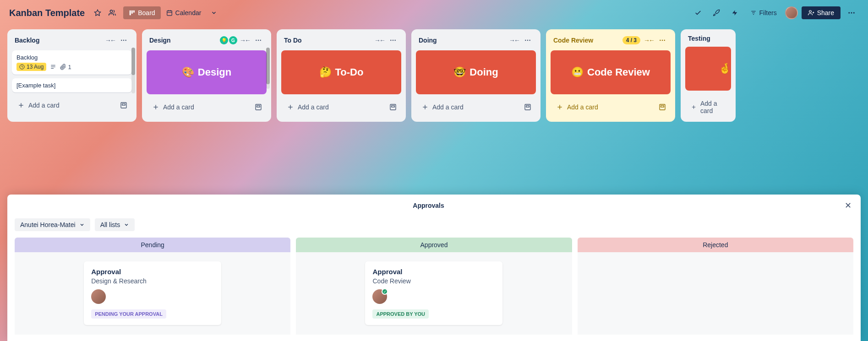  Describe the element at coordinates (72, 62) in the screenshot. I see `card-backlog: Backlog 13 Aug 1` at that location.